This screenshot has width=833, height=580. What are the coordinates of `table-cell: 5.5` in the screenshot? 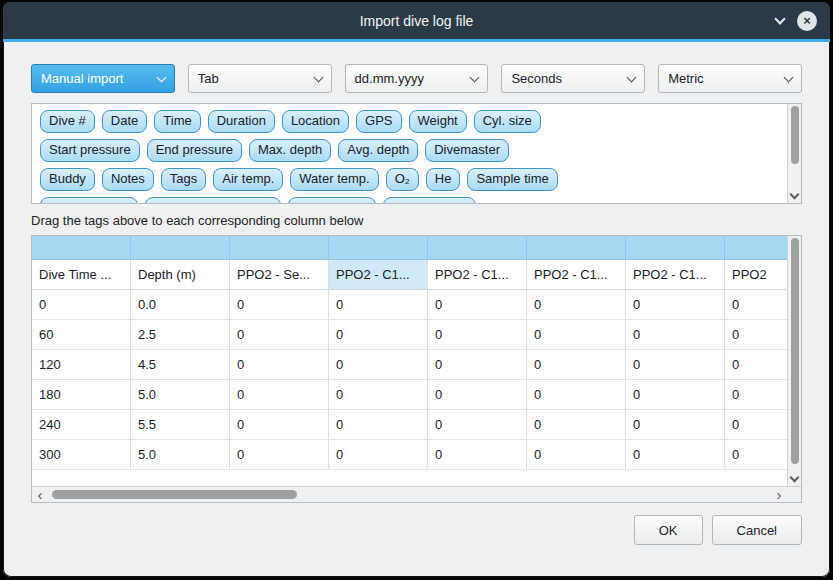 It's located at (180, 424).